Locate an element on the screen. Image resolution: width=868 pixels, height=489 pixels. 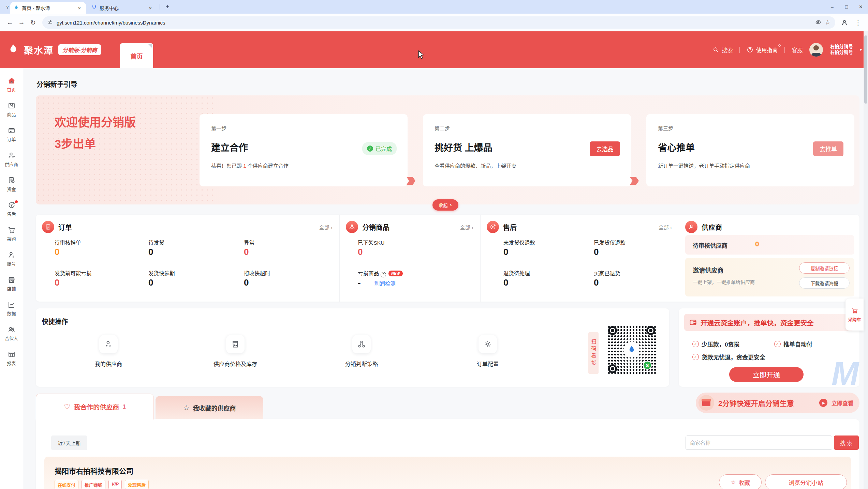
header-divider is located at coordinates (784, 50).